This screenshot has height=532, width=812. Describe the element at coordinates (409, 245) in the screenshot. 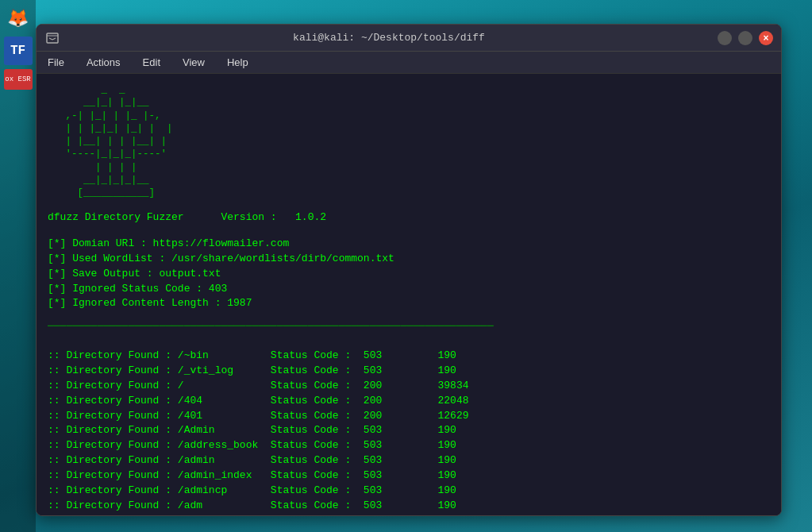

I see `info-line-0: [*] Domian URl : https://flowmailer.com` at that location.